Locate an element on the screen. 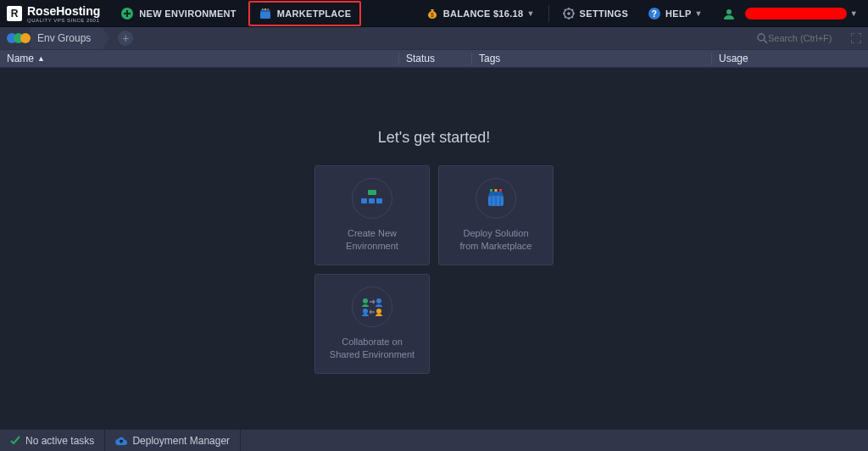 Image resolution: width=868 pixels, height=451 pixels. tasks-status: No active tasks is located at coordinates (53, 441).